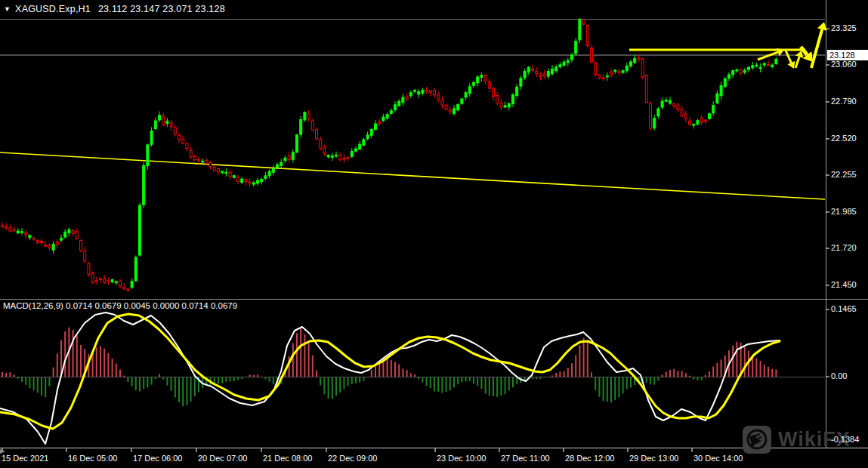  Describe the element at coordinates (757, 439) in the screenshot. I see `wikifx-logo-icon` at that location.